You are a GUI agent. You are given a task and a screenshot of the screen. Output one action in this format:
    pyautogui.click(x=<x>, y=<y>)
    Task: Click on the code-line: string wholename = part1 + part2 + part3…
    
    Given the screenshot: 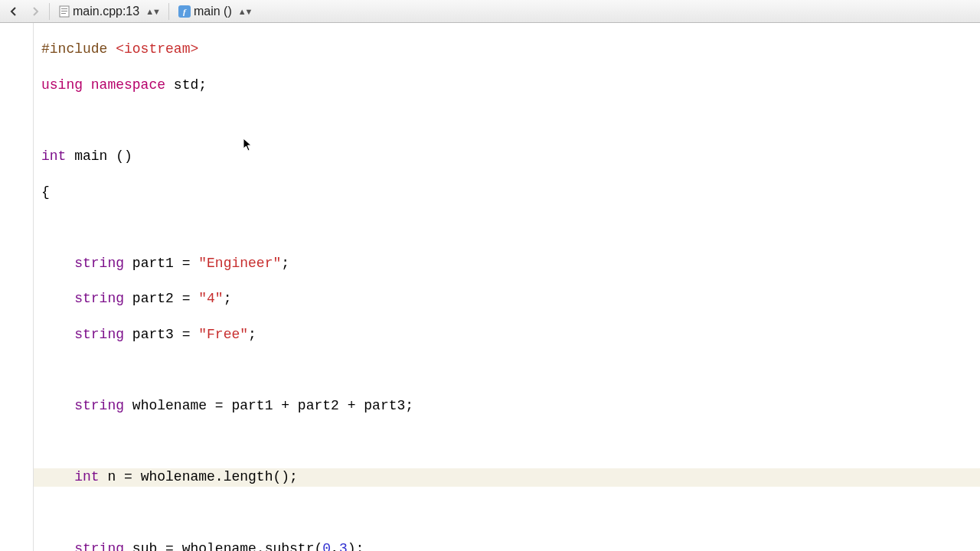 What is the action you would take?
    pyautogui.click(x=507, y=406)
    